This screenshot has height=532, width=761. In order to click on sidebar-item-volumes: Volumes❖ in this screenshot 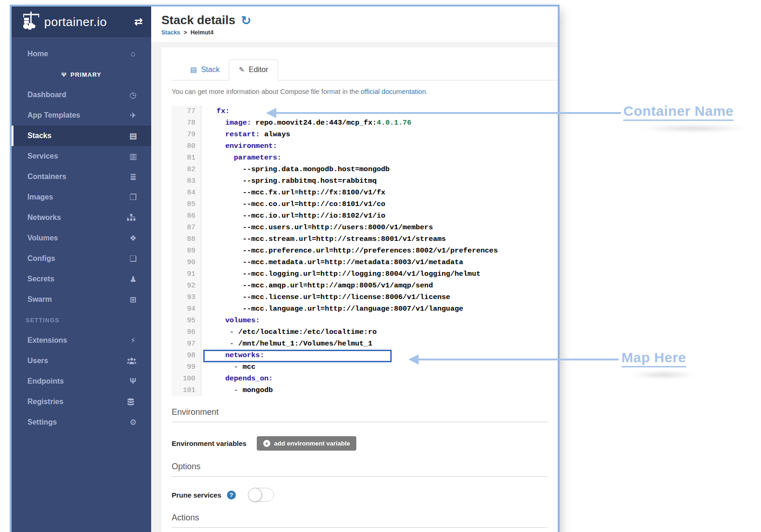, I will do `click(81, 238)`.